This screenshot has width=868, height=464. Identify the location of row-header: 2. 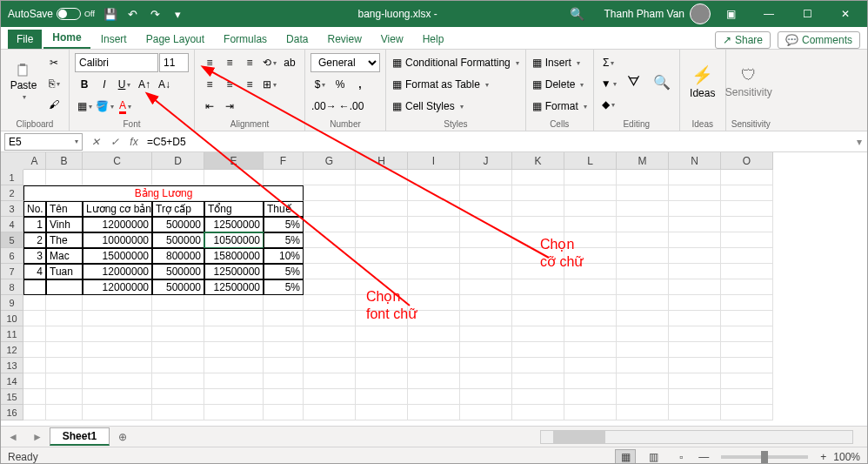
(12, 193).